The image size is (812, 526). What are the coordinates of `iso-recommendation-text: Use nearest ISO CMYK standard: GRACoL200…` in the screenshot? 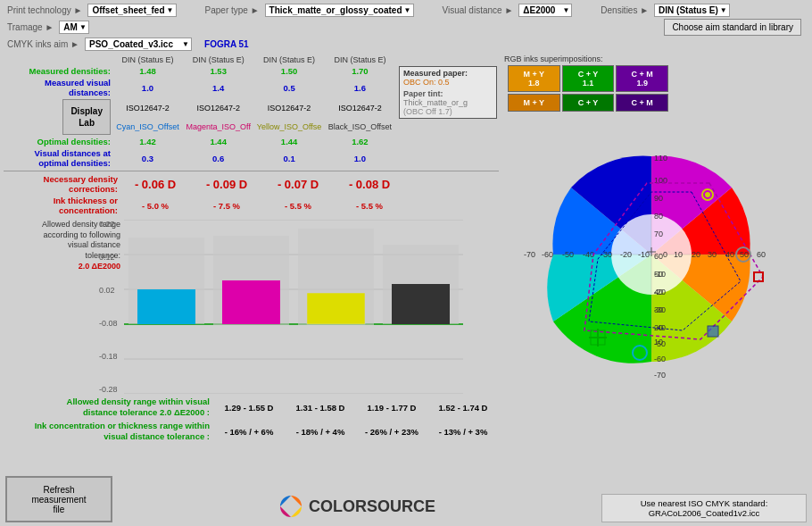 It's located at (705, 508).